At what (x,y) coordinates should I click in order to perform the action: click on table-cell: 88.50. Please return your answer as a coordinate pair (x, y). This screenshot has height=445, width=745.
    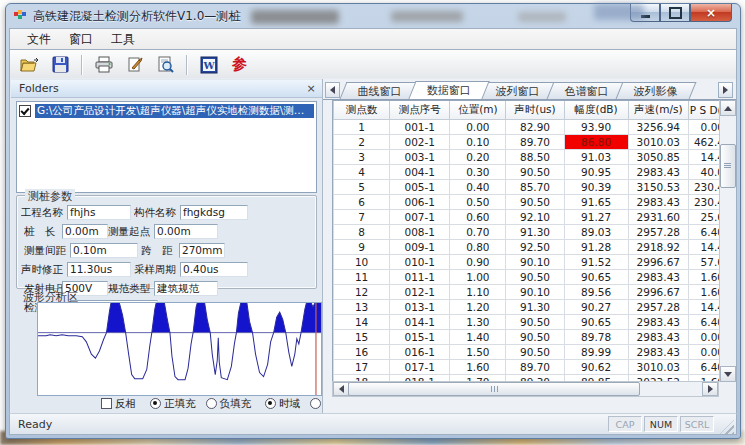
    Looking at the image, I should click on (535, 158).